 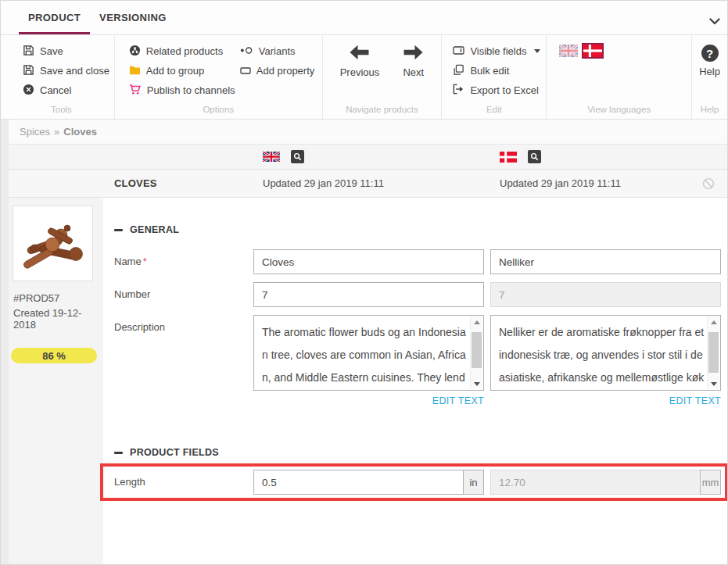 What do you see at coordinates (61, 70) in the screenshot?
I see `save-and-close-button: Save and close` at bounding box center [61, 70].